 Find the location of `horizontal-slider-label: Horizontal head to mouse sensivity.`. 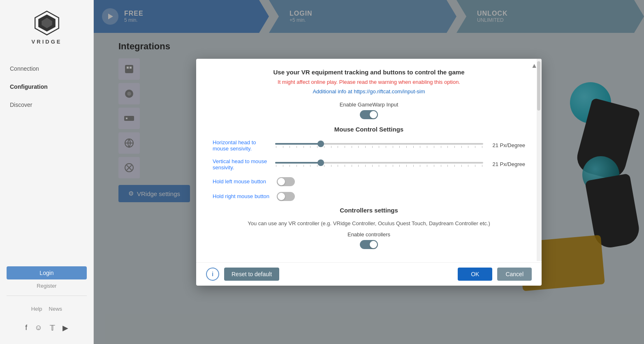

horizontal-slider-label: Horizontal head to mouse sensivity. is located at coordinates (241, 145).